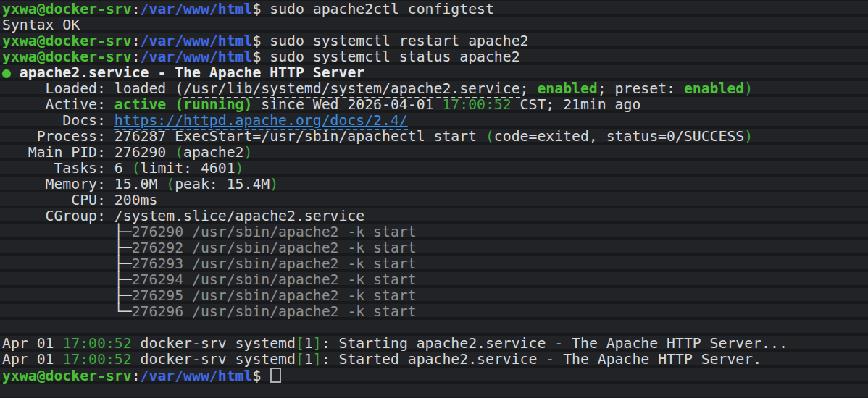 The width and height of the screenshot is (868, 398). What do you see at coordinates (188, 168) in the screenshot?
I see `text-segment: limit: 4601` at bounding box center [188, 168].